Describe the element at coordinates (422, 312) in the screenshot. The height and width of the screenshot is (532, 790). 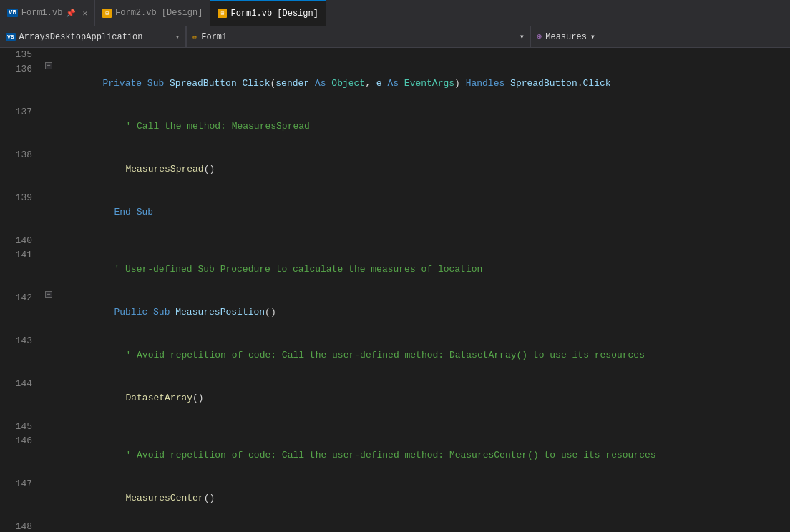
I see `code-content: Public Sub MeasuresPosition()` at that location.